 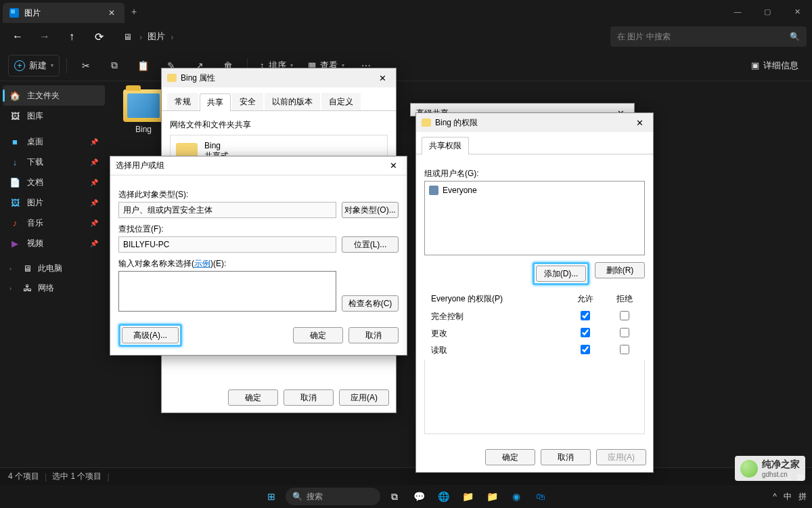 What do you see at coordinates (406, 37) in the screenshot?
I see `navbar: ← → ↑ ⟳ 🖥 › 图片 › 在 图片 中搜索 🔍` at bounding box center [406, 37].